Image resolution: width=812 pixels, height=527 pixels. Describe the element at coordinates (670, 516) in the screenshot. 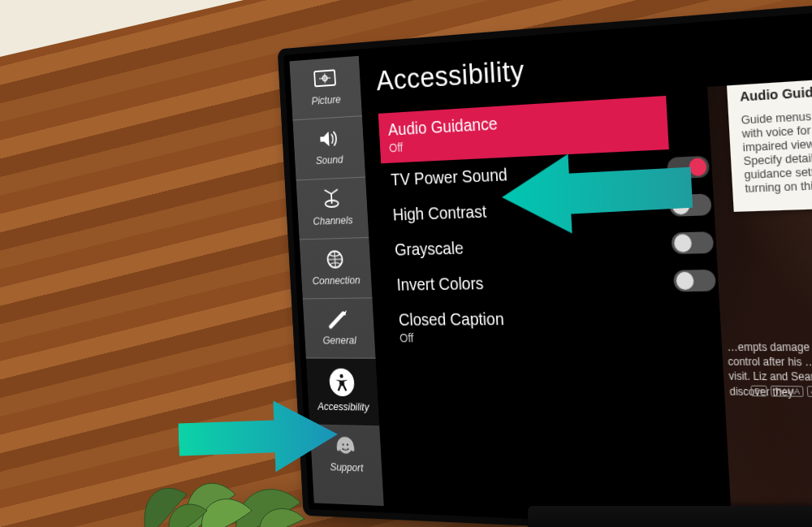

I see `soundbar` at that location.